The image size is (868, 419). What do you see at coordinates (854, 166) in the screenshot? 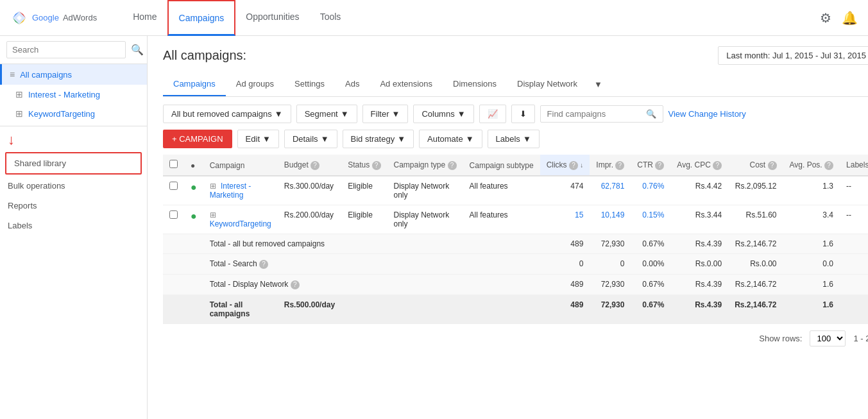
I see `header-labels: Labels ?` at bounding box center [854, 166].